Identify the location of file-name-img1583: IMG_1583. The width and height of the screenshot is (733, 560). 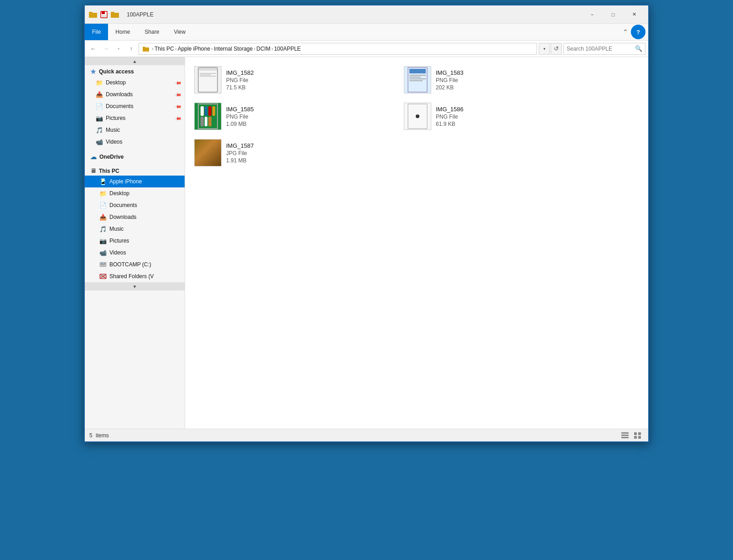
(449, 73).